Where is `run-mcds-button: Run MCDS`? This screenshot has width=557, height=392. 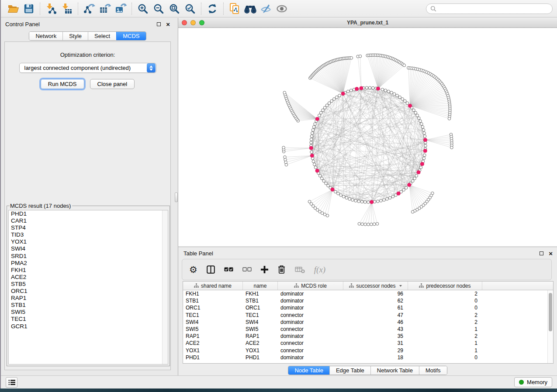
run-mcds-button: Run MCDS is located at coordinates (62, 84).